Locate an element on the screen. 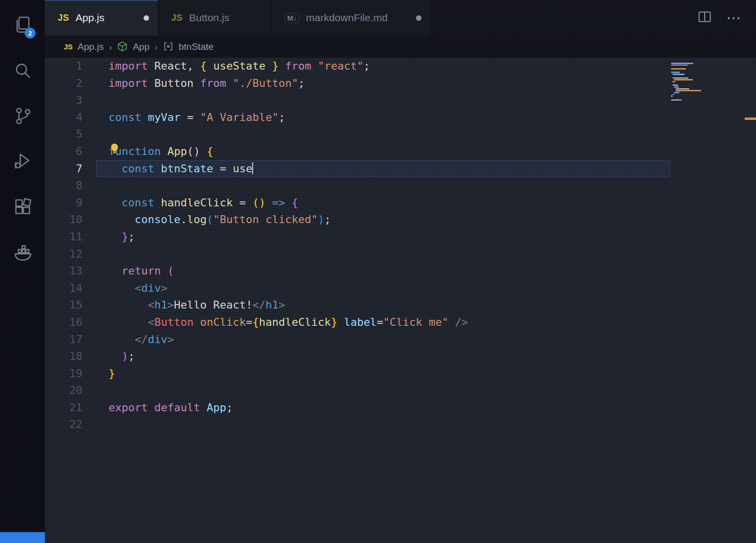 Image resolution: width=756 pixels, height=543 pixels. breadcrumb-symbol-app: App is located at coordinates (141, 47).